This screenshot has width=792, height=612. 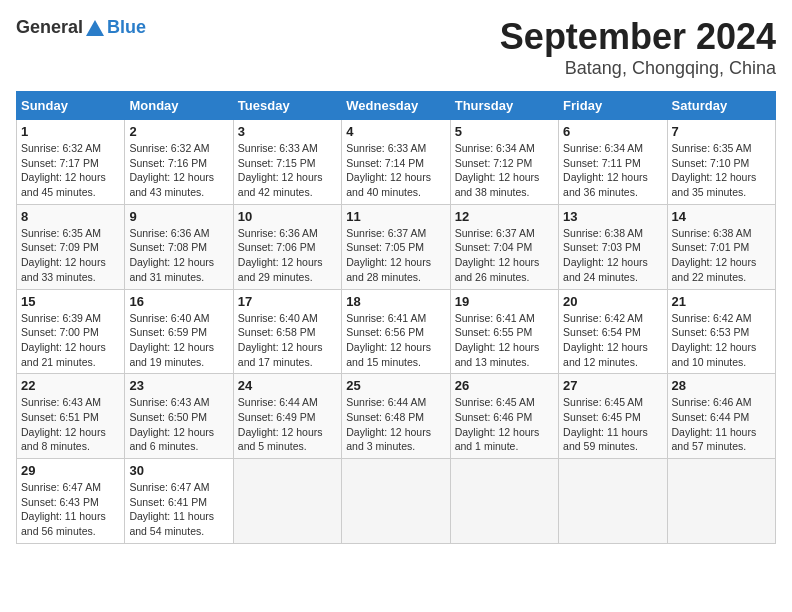 What do you see at coordinates (396, 246) in the screenshot?
I see `calendar-cell: 11Sunrise: 6:37 AM Sunset: 7:05 PM Dayli…` at bounding box center [396, 246].